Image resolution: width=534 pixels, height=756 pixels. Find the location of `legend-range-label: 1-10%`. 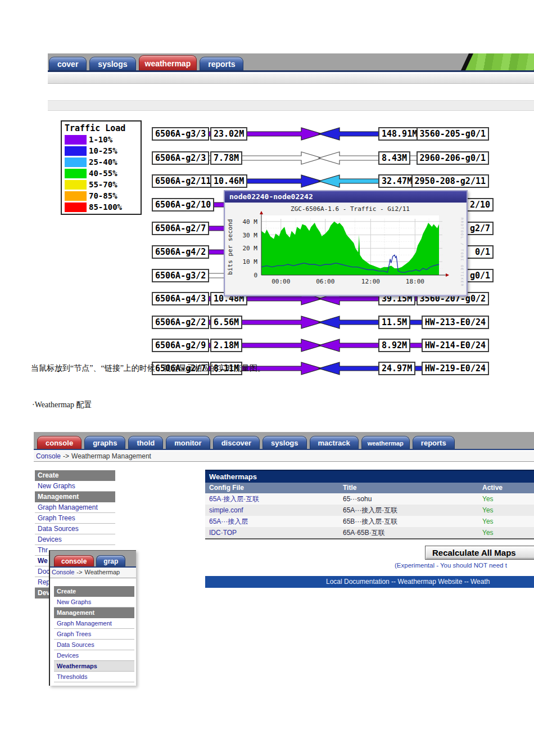

legend-range-label: 1-10% is located at coordinates (101, 140).